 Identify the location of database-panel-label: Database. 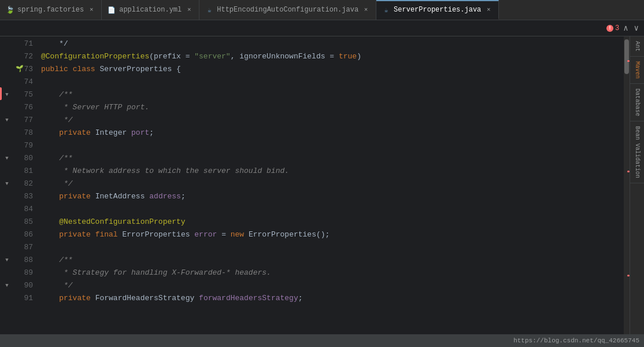
(637, 102).